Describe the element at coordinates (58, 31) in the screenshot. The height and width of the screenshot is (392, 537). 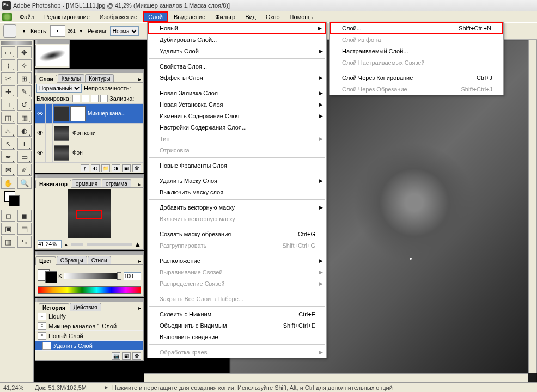
I see `brush-preview-small: •` at that location.